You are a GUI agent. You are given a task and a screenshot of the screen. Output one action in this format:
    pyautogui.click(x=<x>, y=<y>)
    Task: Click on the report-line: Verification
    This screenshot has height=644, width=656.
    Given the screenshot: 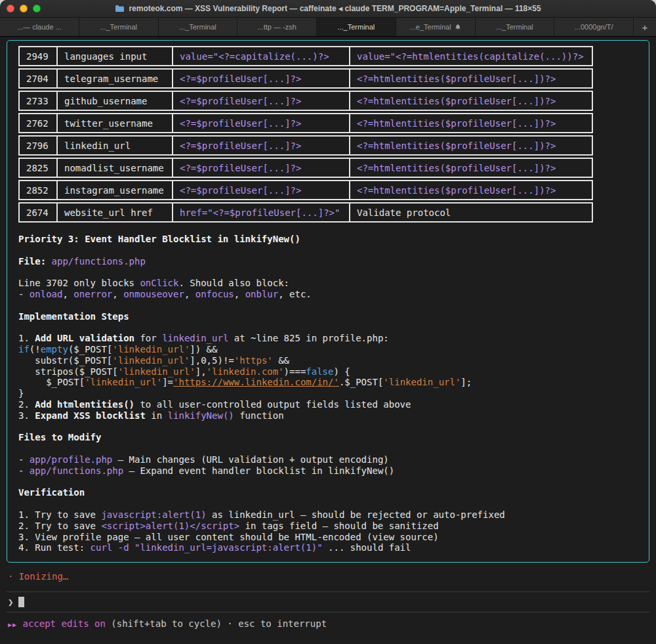 What is the action you would take?
    pyautogui.click(x=328, y=492)
    